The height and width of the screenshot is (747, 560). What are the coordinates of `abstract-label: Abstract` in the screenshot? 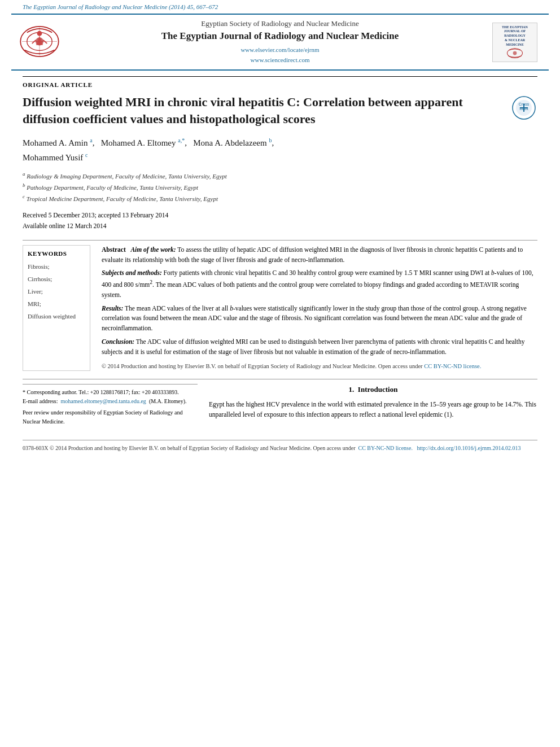 It's located at (115, 250).